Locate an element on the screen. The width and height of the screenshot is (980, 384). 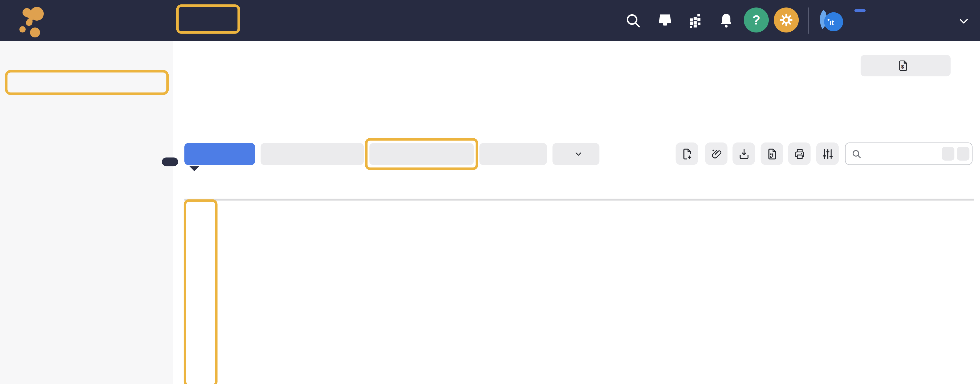
user-info is located at coordinates (858, 9).